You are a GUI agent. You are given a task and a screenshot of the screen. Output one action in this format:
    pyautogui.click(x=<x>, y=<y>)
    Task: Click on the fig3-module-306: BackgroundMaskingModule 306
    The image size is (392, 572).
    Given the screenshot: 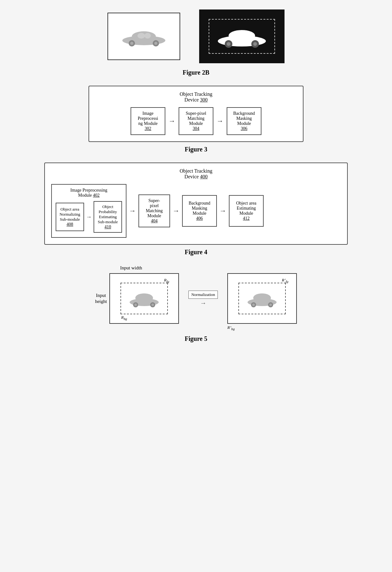 What is the action you would take?
    pyautogui.click(x=244, y=121)
    